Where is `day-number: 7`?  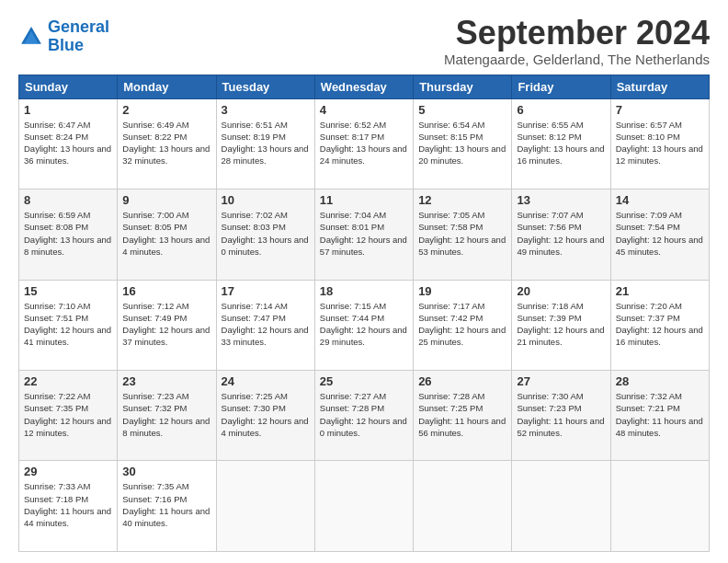 day-number: 7 is located at coordinates (660, 110).